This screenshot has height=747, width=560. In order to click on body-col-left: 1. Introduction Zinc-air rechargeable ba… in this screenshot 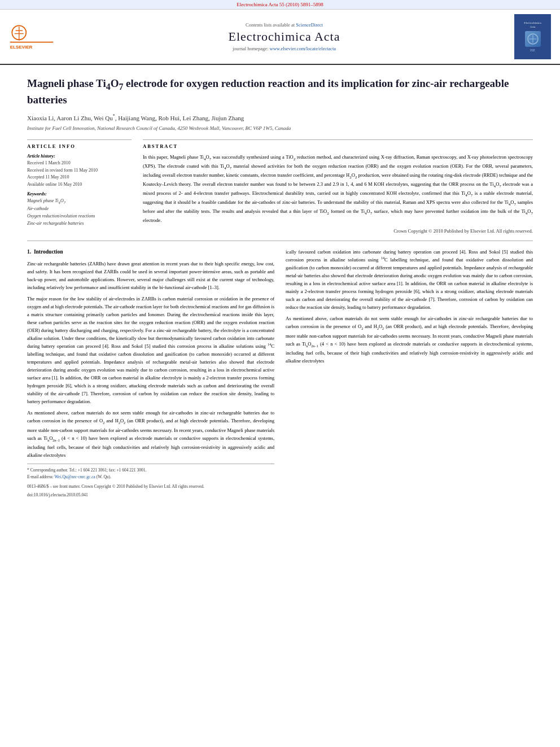, I will do `click(151, 373)`.